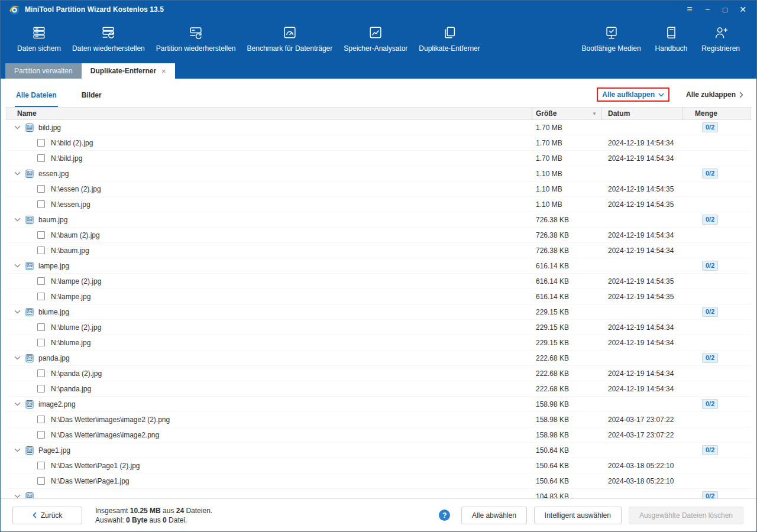  What do you see at coordinates (96, 466) in the screenshot?
I see `file-path: N:\Das Wetter\Page1 (2).jpg` at bounding box center [96, 466].